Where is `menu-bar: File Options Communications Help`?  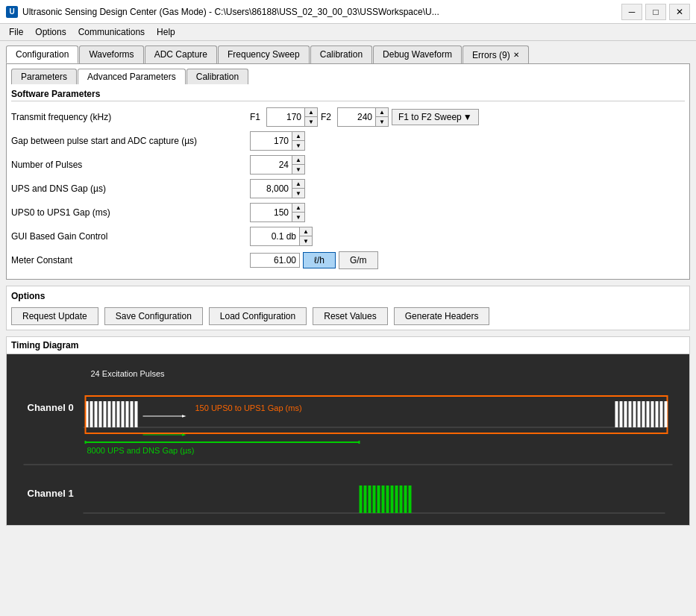 menu-bar: File Options Communications Help is located at coordinates (348, 33).